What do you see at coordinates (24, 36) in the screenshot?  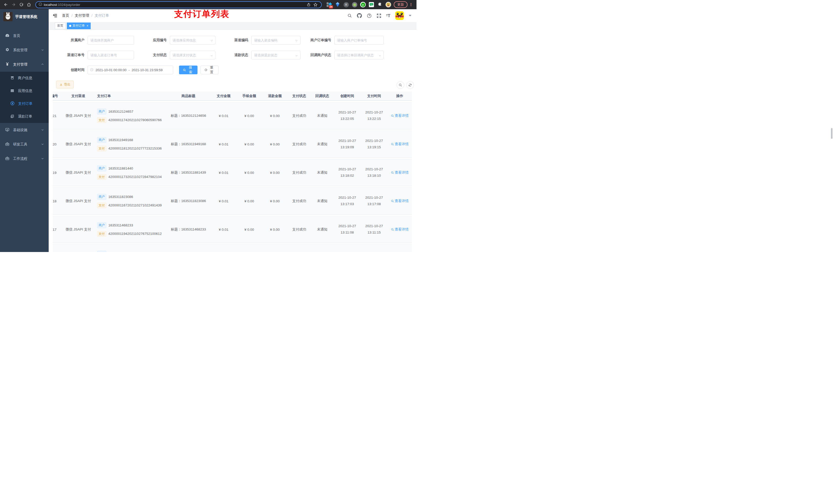 I see `sidebar-item-home: 首页` at bounding box center [24, 36].